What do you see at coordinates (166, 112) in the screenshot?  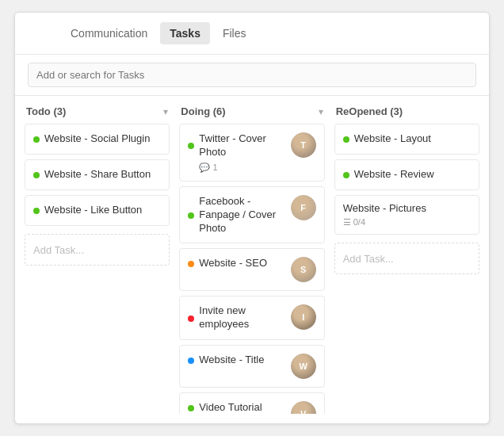 I see `column-arrow-todo: ▾` at bounding box center [166, 112].